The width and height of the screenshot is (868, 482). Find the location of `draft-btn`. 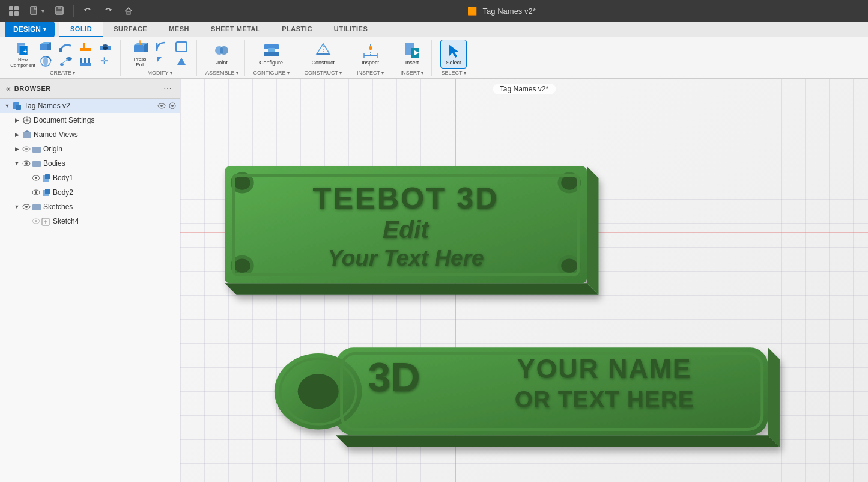

draft-btn is located at coordinates (181, 61).